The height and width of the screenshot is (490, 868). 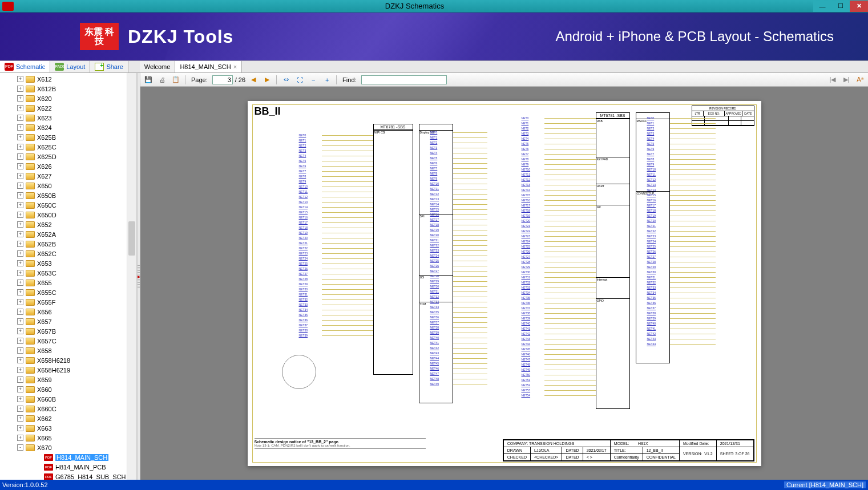 I want to click on highlight-button: Aᵃ, so click(x=860, y=80).